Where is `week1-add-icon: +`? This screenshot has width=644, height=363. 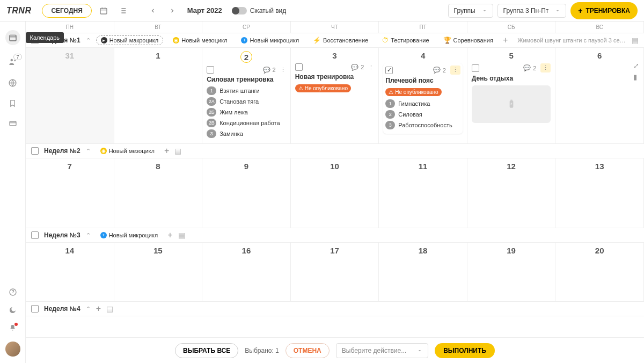
week1-add-icon: + is located at coordinates (506, 40).